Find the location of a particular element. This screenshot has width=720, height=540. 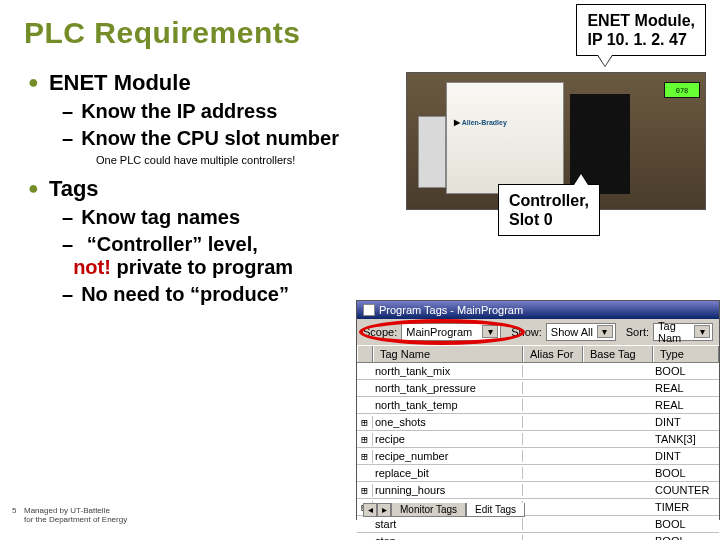

cell-type: TANK[3] is located at coordinates (686, 439).